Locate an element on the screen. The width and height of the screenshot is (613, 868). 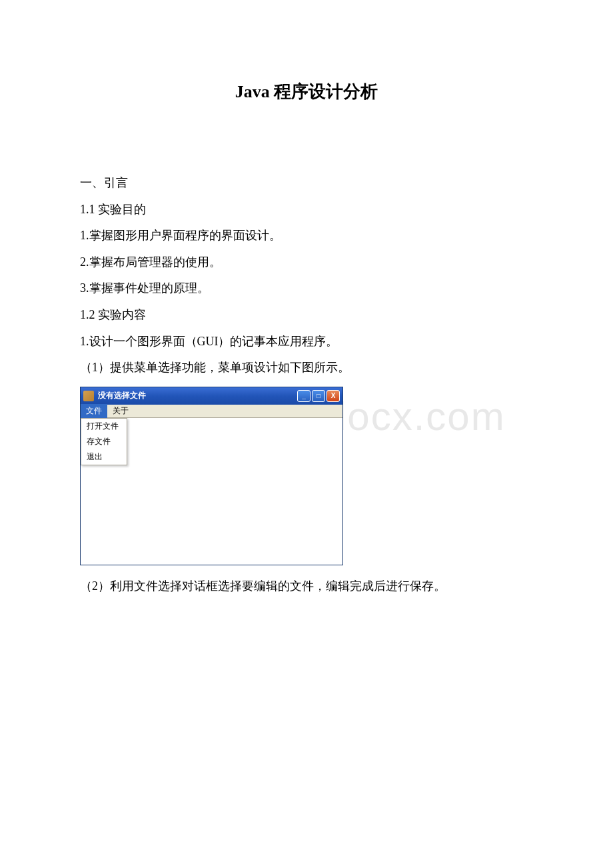
app-icon is located at coordinates (89, 396).